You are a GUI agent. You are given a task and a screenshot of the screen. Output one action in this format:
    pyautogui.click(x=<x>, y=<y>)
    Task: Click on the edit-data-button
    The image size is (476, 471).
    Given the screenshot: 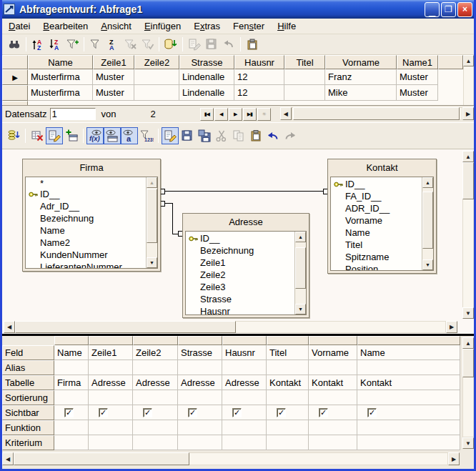 What is the action you would take?
    pyautogui.click(x=194, y=44)
    